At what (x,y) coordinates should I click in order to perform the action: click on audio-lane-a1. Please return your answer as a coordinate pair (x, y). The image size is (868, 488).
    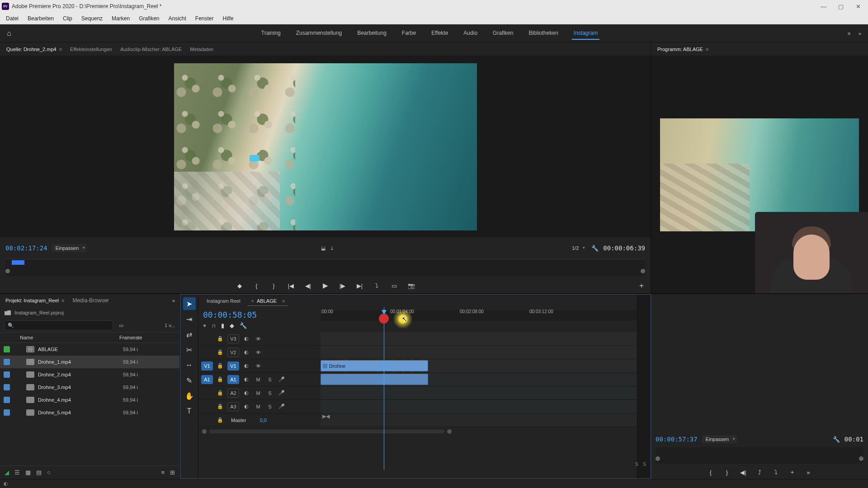
    Looking at the image, I should click on (479, 380).